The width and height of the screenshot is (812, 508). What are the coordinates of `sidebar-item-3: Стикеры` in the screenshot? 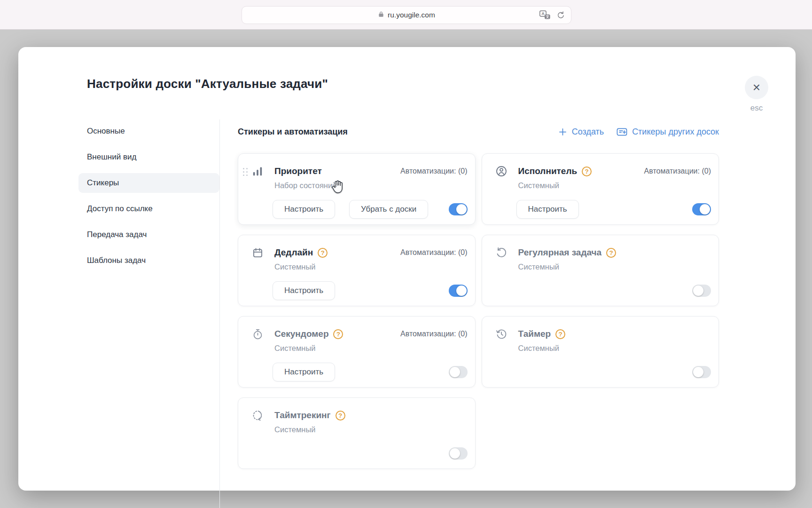 It's located at (149, 183).